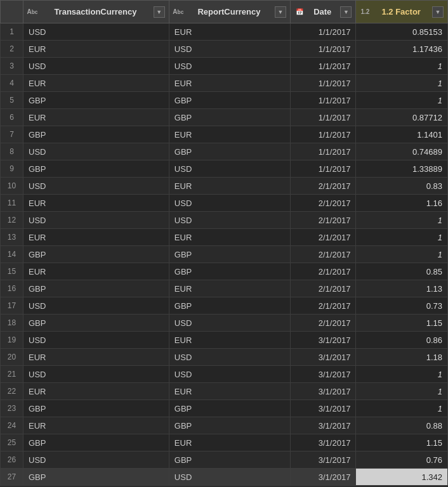 The height and width of the screenshot is (487, 448). Describe the element at coordinates (95, 11) in the screenshot. I see `transaction-currency-label: TransactionCurrency` at that location.